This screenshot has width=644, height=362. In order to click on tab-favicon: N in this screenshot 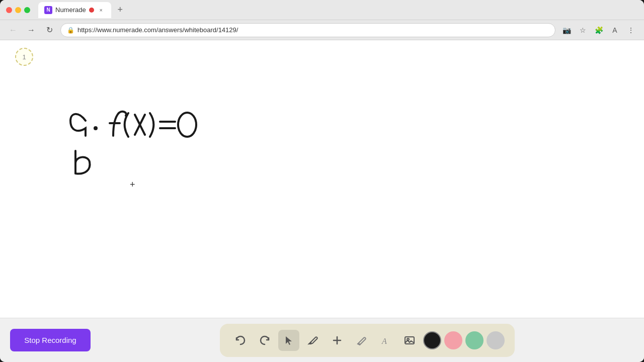, I will do `click(48, 10)`.